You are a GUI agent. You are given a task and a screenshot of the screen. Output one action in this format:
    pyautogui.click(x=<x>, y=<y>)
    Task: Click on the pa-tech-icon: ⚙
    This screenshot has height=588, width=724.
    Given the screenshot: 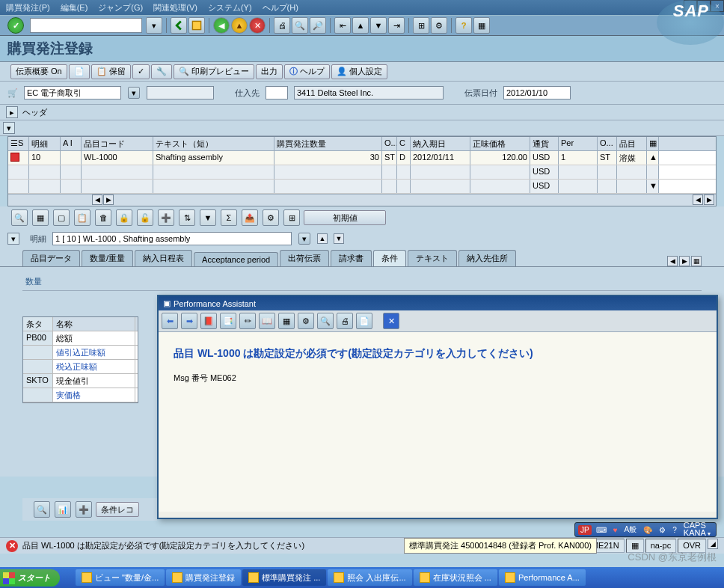 What is the action you would take?
    pyautogui.click(x=306, y=321)
    